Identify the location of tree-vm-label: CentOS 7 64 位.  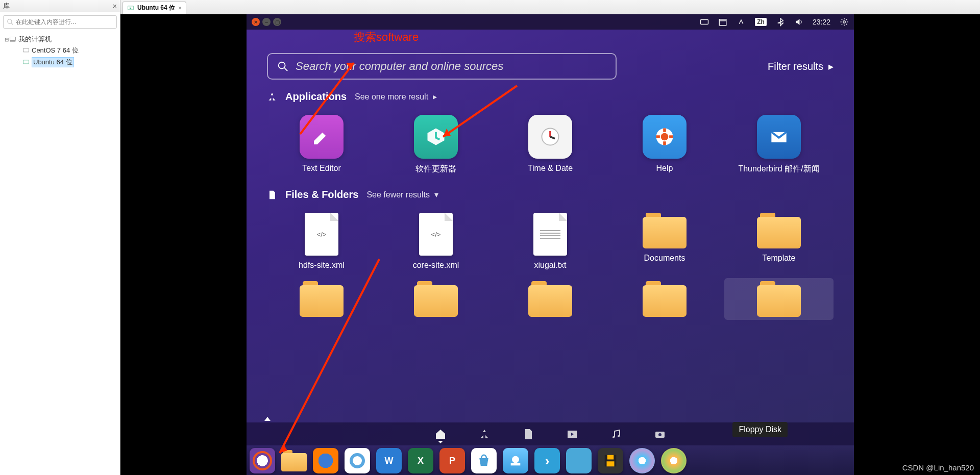
(55, 51).